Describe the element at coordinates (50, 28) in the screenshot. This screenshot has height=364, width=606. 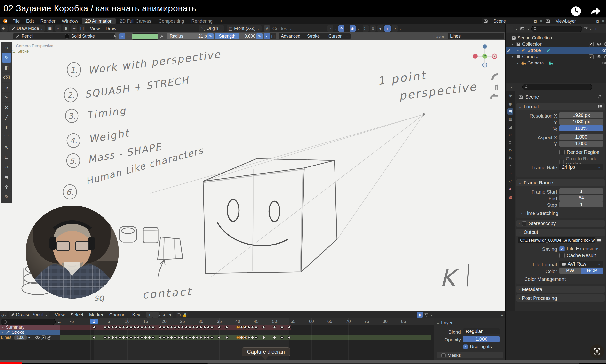
I see `multiframe-icon: ▣` at that location.